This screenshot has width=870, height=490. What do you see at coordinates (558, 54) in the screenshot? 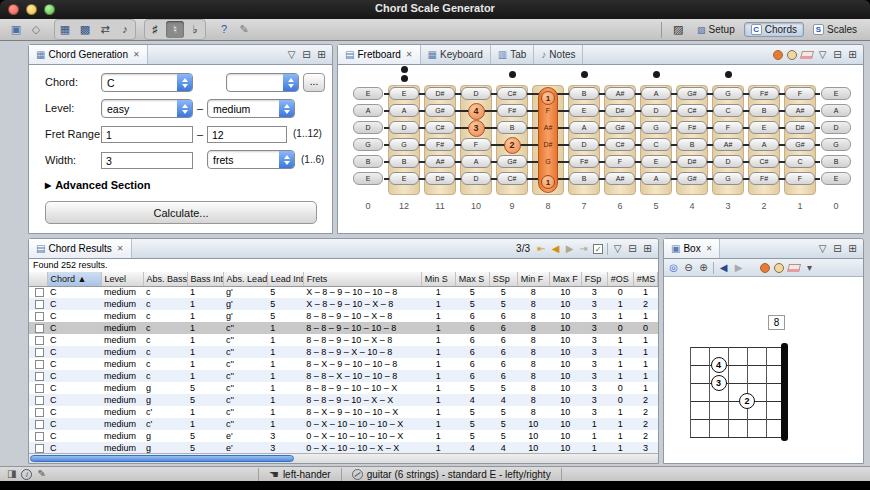
I see `fretboard-tab-notes: ♪Notes` at bounding box center [558, 54].